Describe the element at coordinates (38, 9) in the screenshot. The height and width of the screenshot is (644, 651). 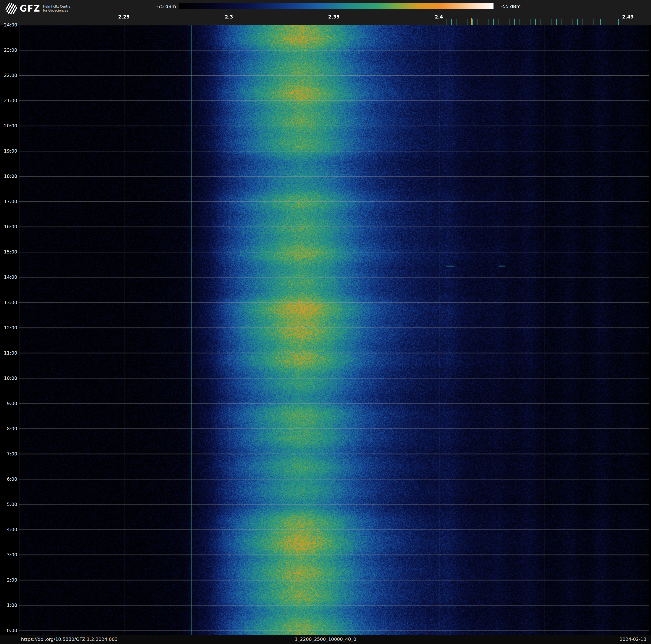
I see `gfz-logo: GFZ Helmholtz Centre for Geosciences` at that location.